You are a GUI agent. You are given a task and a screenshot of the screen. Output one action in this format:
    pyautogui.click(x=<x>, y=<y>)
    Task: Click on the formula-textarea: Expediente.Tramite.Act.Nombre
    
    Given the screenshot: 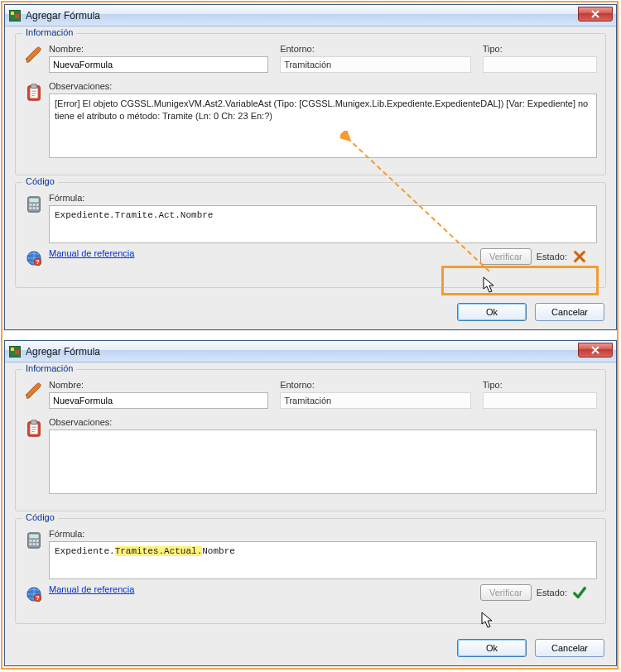 What is the action you would take?
    pyautogui.click(x=323, y=224)
    